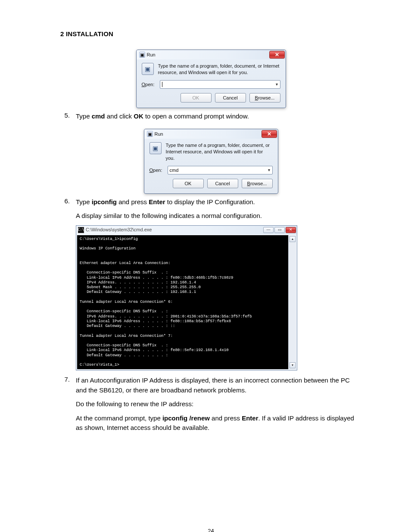 This screenshot has height=532, width=411. I want to click on cmd-title-text: C:\Windows\system32\cmd.exe, so click(174, 230).